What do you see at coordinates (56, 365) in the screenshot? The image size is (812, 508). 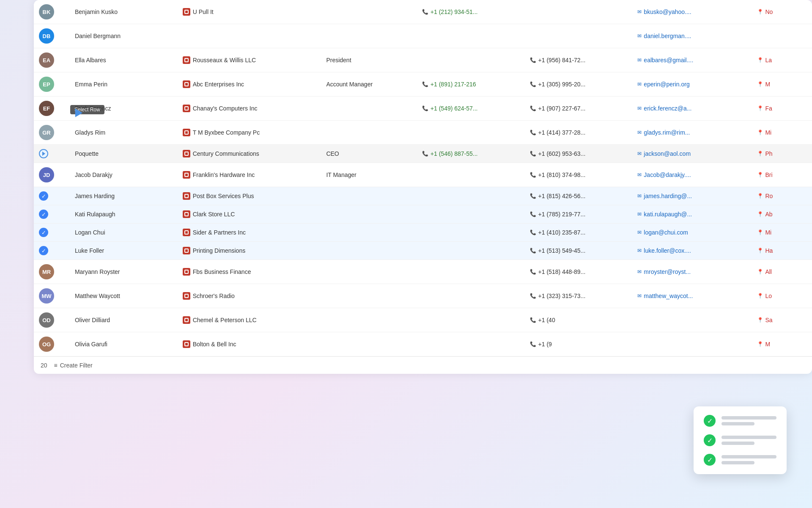 I see `filter-icon: ≡` at bounding box center [56, 365].